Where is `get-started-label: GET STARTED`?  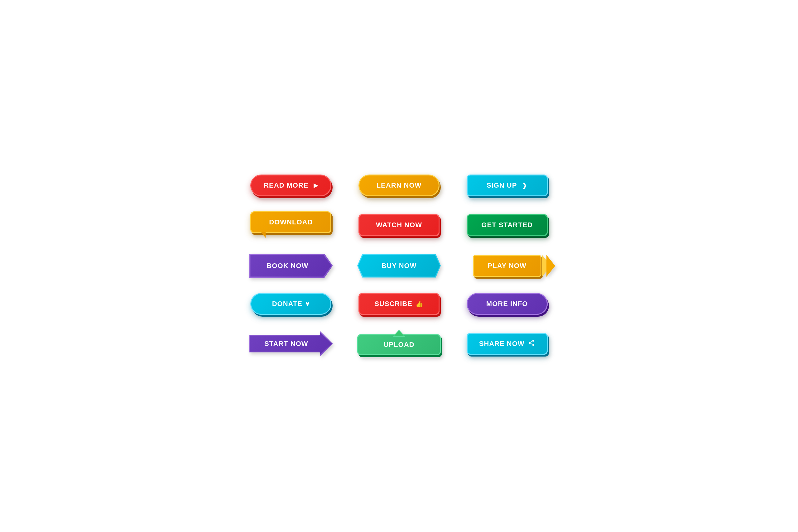 get-started-label: GET STARTED is located at coordinates (507, 225).